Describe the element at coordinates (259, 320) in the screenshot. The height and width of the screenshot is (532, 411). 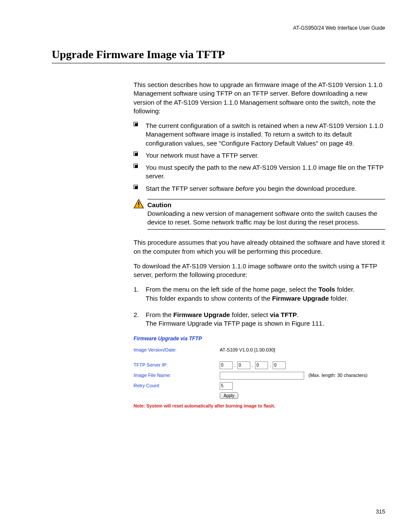
I see `step-2: 2. From the Firmware Upgrade folder, sel…` at that location.